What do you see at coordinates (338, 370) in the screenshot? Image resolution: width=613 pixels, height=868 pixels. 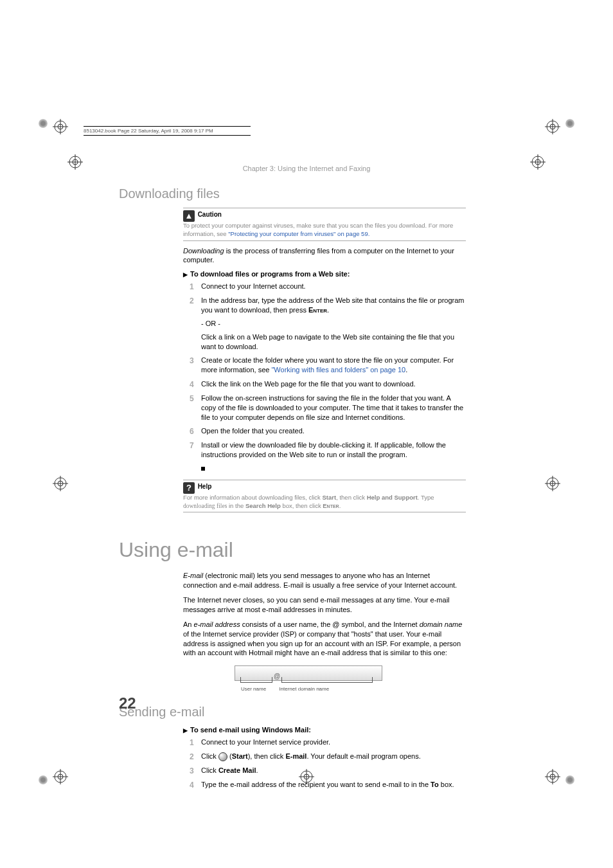 I see `link-working-files: "Working with files and folders" on page…` at bounding box center [338, 370].